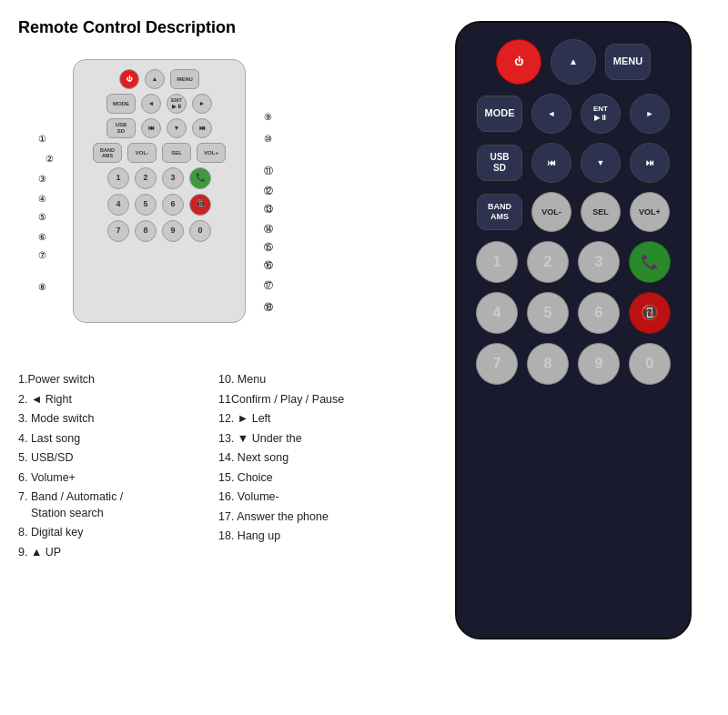  Describe the element at coordinates (500, 163) in the screenshot. I see `rv-usb-btn: USBSD` at that location.